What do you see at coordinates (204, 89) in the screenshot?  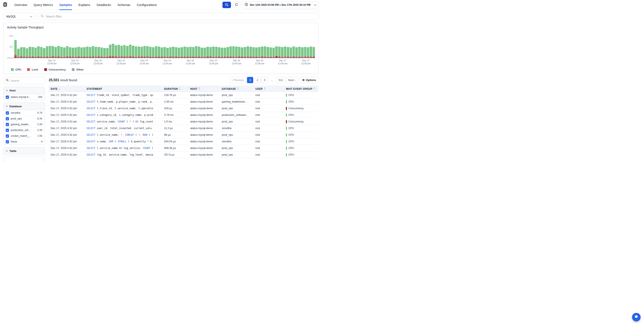 I see `column-header-host: HOST` at bounding box center [204, 89].